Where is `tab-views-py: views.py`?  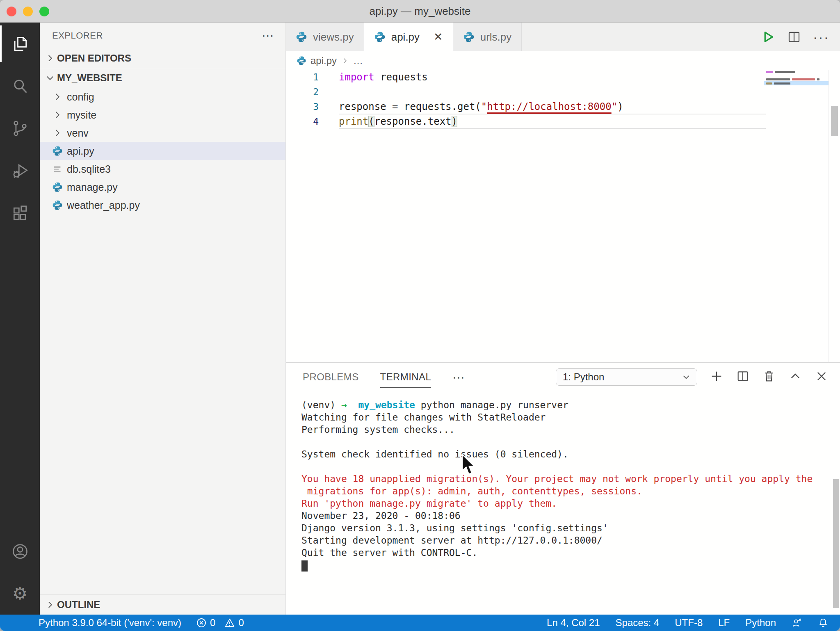
tab-views-py: views.py is located at coordinates (325, 37).